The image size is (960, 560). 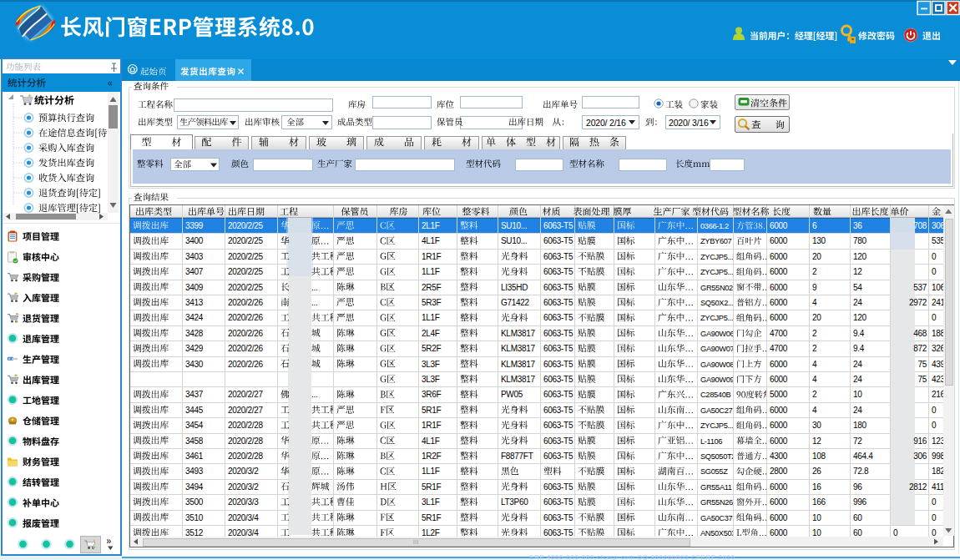 I want to click on svg-text: GR55N26, so click(x=716, y=502).